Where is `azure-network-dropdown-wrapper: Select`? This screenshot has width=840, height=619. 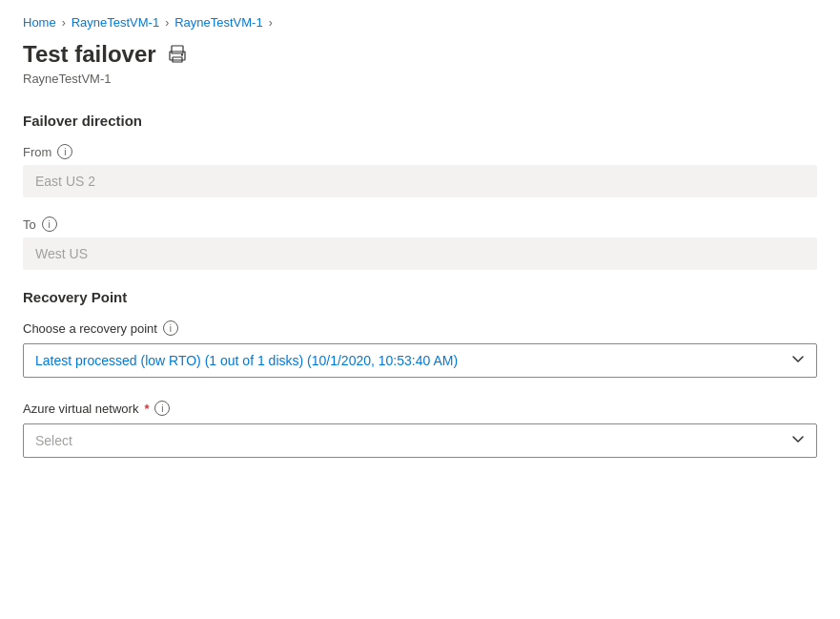 azure-network-dropdown-wrapper: Select is located at coordinates (420, 441).